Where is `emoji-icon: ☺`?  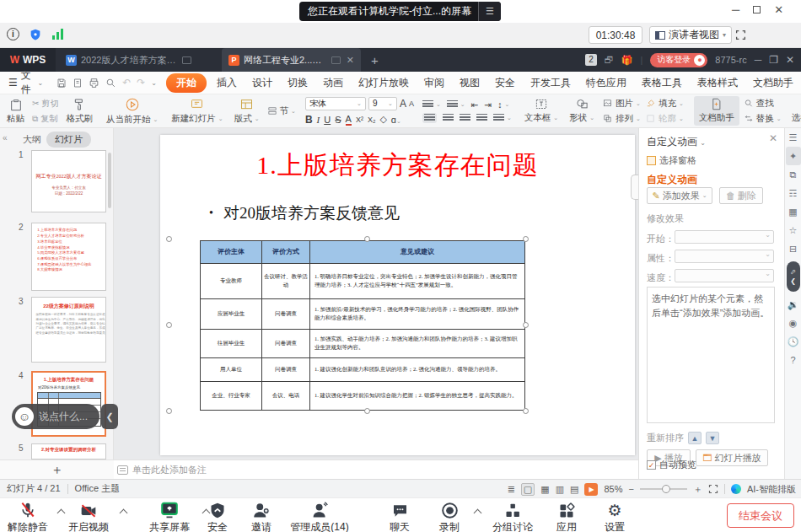 emoji-icon: ☺ is located at coordinates (24, 416).